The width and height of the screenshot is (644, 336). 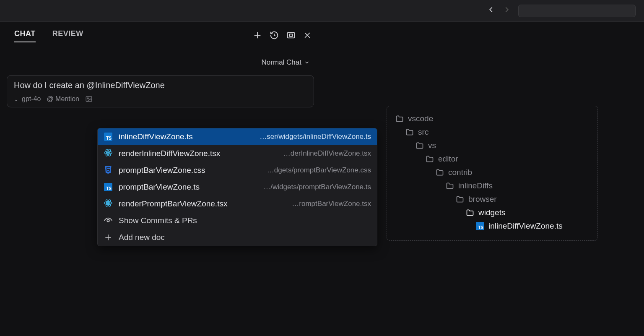 I want to click on tree-file: TSinlineDiffViewZone.ts, so click(x=493, y=226).